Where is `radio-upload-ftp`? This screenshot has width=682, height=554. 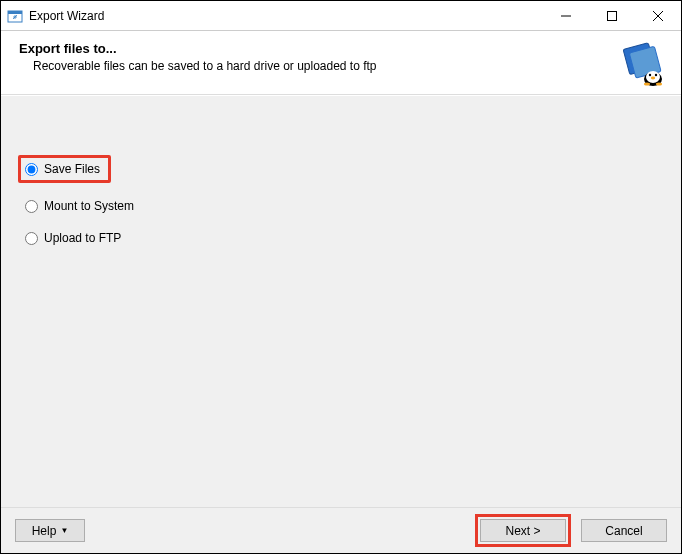
radio-upload-ftp is located at coordinates (32, 238).